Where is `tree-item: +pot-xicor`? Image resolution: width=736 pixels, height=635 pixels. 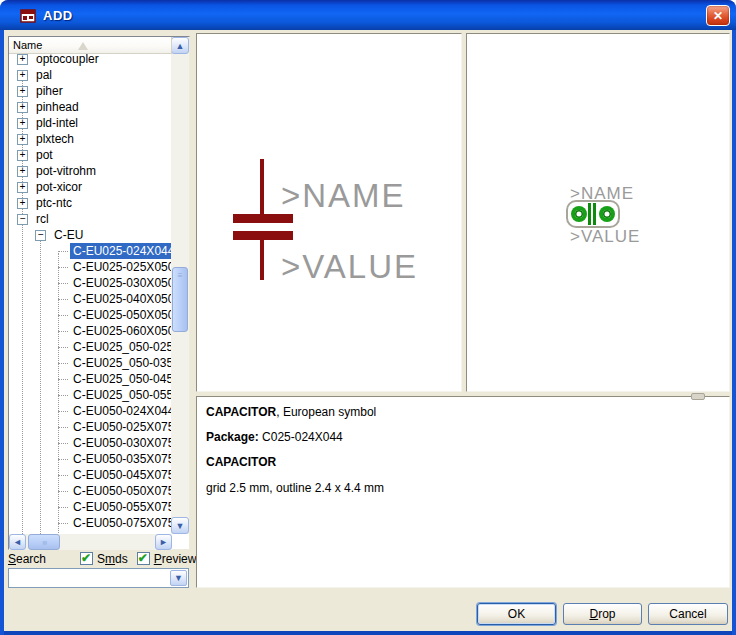
tree-item: +pot-xicor is located at coordinates (90, 187).